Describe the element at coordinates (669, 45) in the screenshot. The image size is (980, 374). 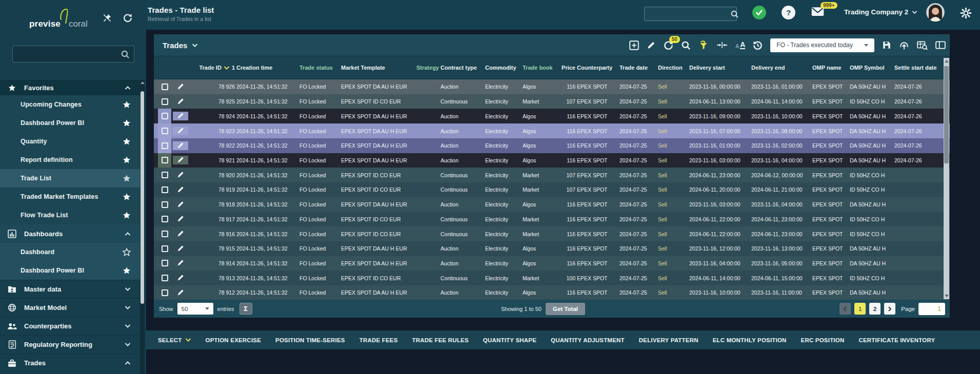
I see `refresh-icon: 50` at that location.